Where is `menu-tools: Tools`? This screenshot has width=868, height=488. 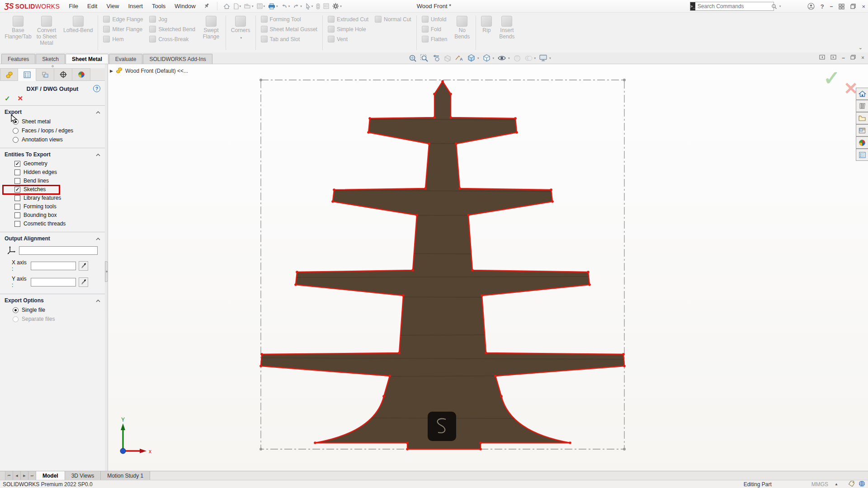 menu-tools: Tools is located at coordinates (159, 6).